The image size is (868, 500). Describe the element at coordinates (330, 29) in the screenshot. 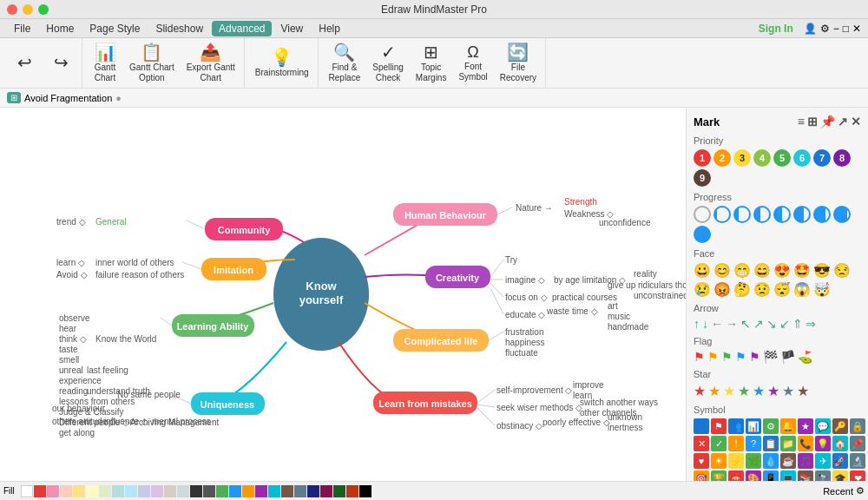

I see `menu-help: Help` at that location.